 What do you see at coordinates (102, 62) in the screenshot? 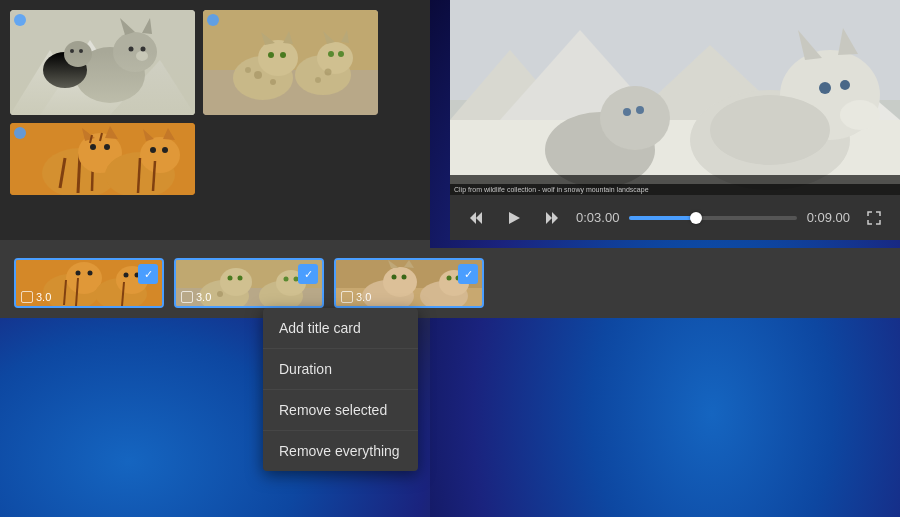
I see `wolf-svg` at bounding box center [102, 62].